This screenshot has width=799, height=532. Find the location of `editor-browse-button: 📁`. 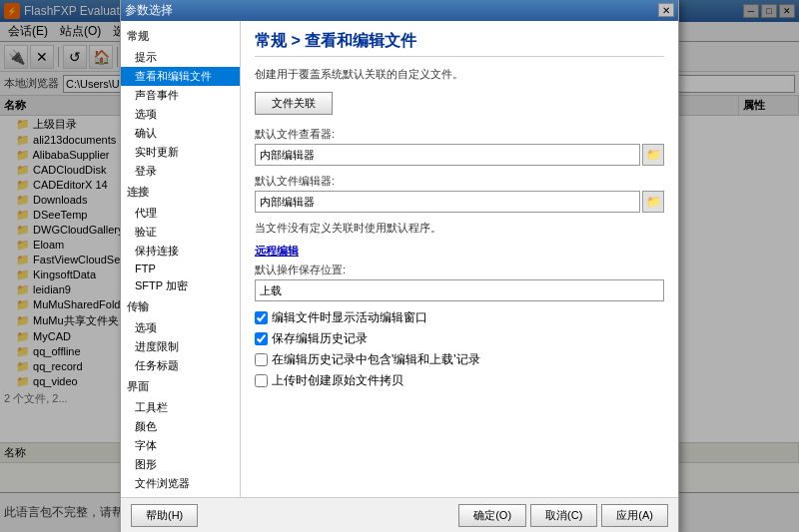

editor-browse-button: 📁 is located at coordinates (653, 202).